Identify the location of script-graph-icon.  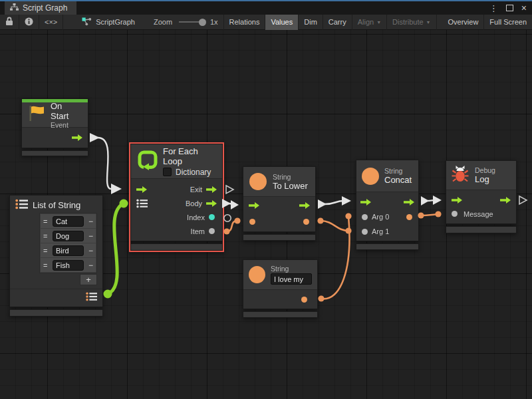
(86, 23).